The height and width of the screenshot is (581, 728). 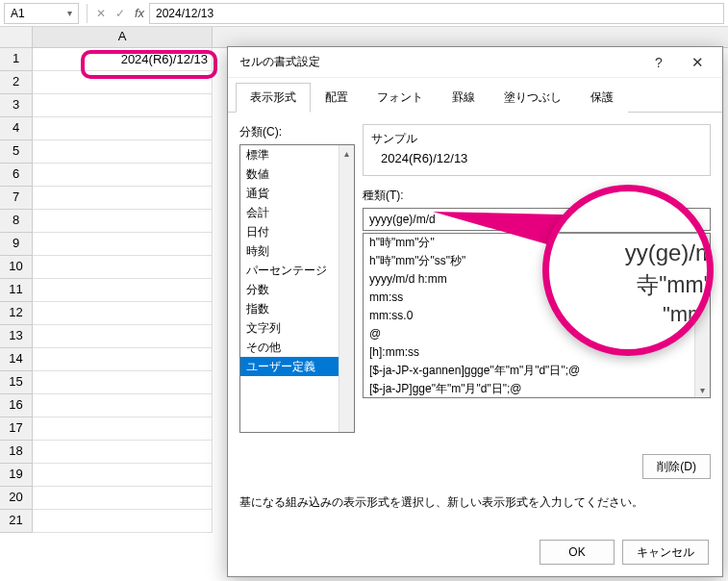 I want to click on type-item: h"時"mm"分"ss"秒", so click(x=537, y=262).